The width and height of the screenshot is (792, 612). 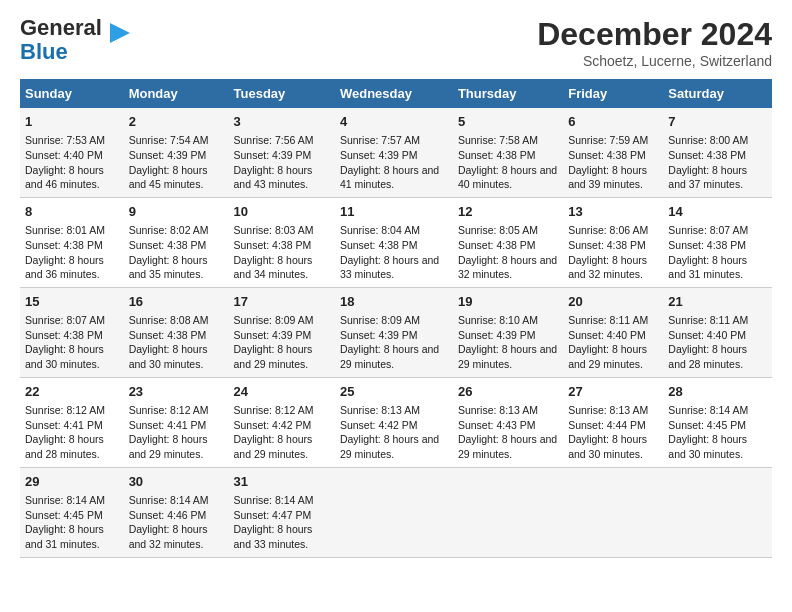 What do you see at coordinates (282, 212) in the screenshot?
I see `day-number: 10` at bounding box center [282, 212].